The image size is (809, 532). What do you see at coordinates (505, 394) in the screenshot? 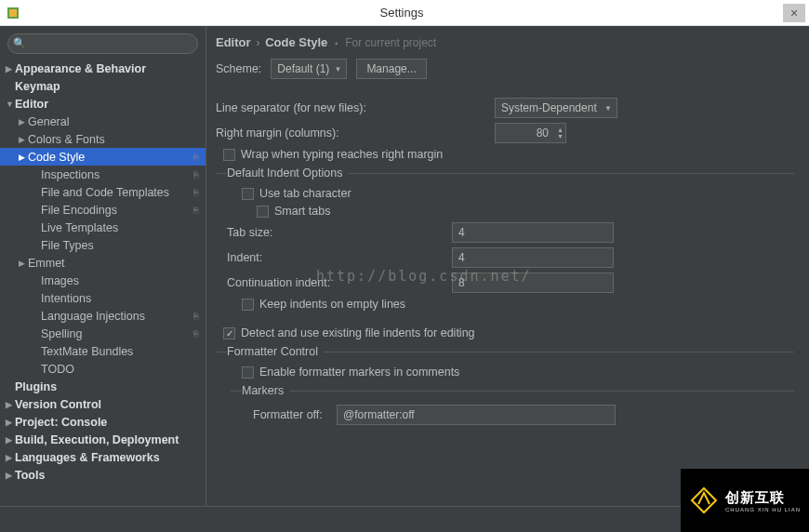
I see `formatter-control-group: Formatter Control Enable formatter marke…` at bounding box center [505, 394].